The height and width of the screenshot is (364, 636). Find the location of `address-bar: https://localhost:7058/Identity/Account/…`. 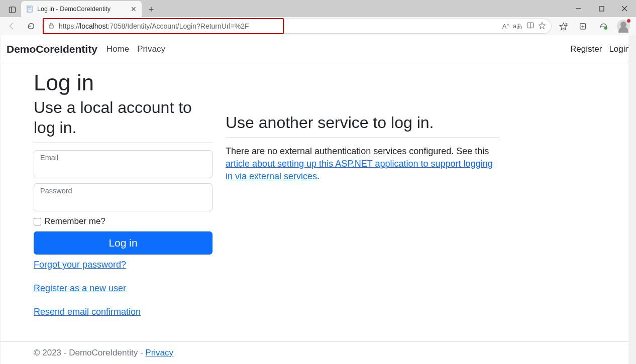

address-bar: https://localhost:7058/Identity/Account/… is located at coordinates (297, 26).